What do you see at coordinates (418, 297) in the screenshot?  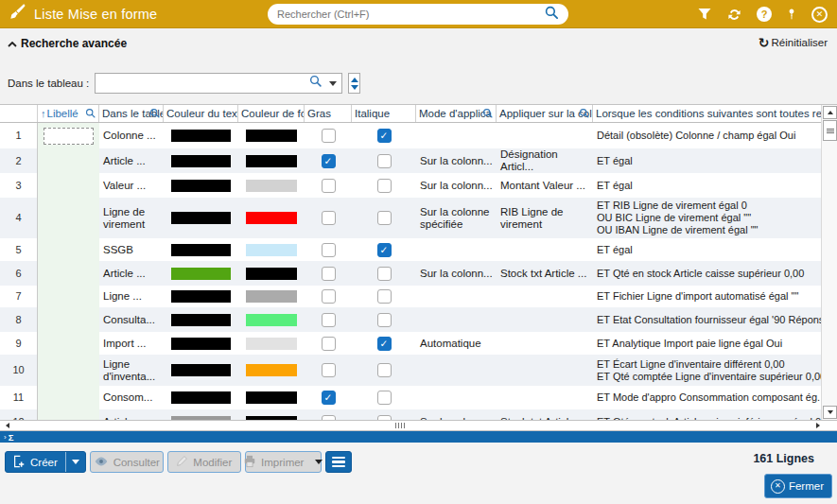 I see `table-row: 7Ligne ...ET Fichier Ligne d'import auto…` at bounding box center [418, 297].